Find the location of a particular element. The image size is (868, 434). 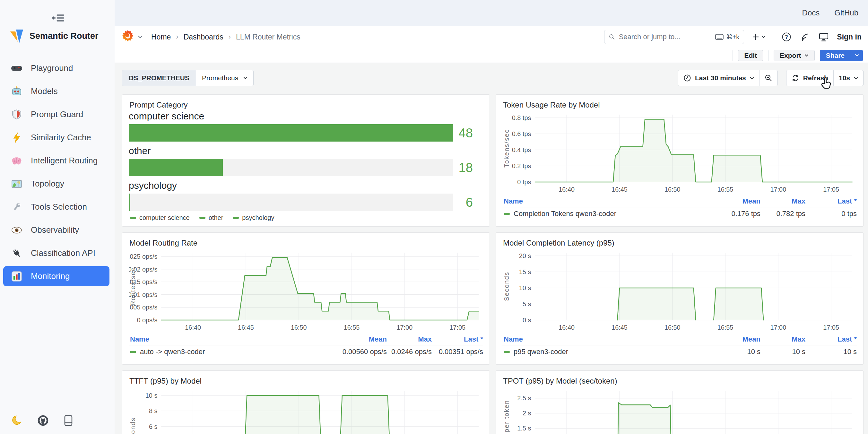

zoom-out-button is located at coordinates (768, 78).